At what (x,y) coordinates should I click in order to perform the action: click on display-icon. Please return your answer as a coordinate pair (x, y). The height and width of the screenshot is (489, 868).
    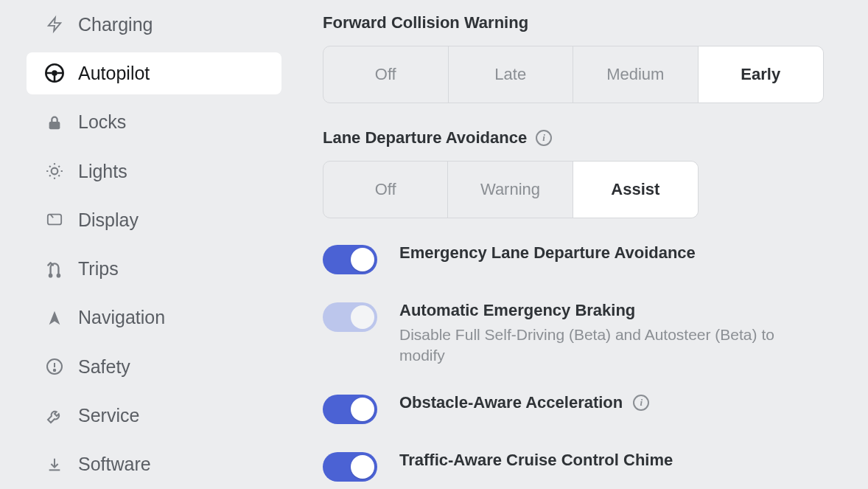
    Looking at the image, I should click on (55, 220).